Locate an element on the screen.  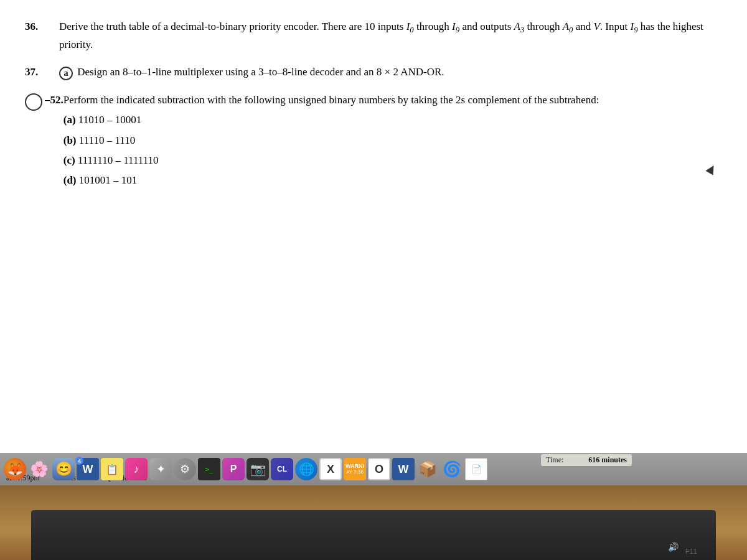
q52-d-label: (d) is located at coordinates (70, 180).